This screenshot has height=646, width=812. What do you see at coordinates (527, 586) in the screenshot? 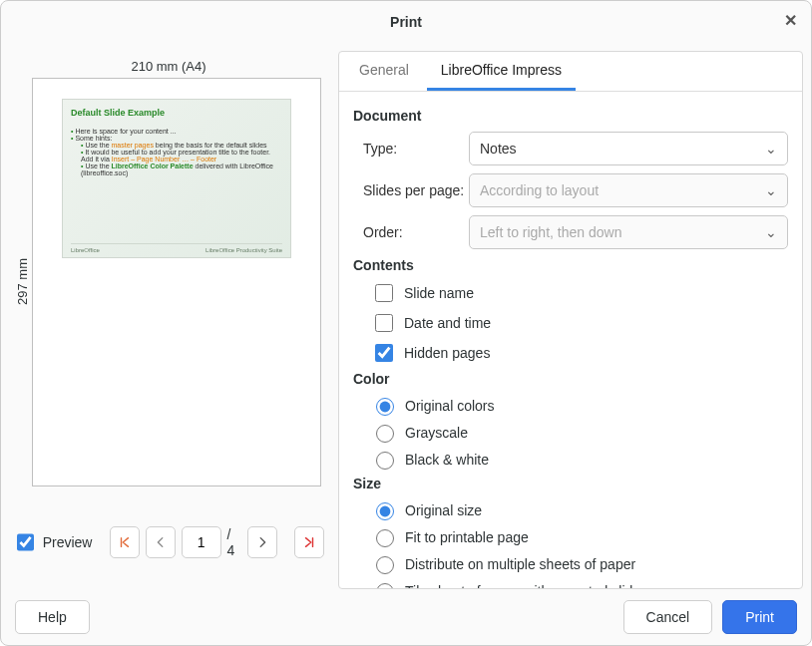
I see `size-tile-label: Tile sheet of paper with repeated slides` at bounding box center [527, 586].